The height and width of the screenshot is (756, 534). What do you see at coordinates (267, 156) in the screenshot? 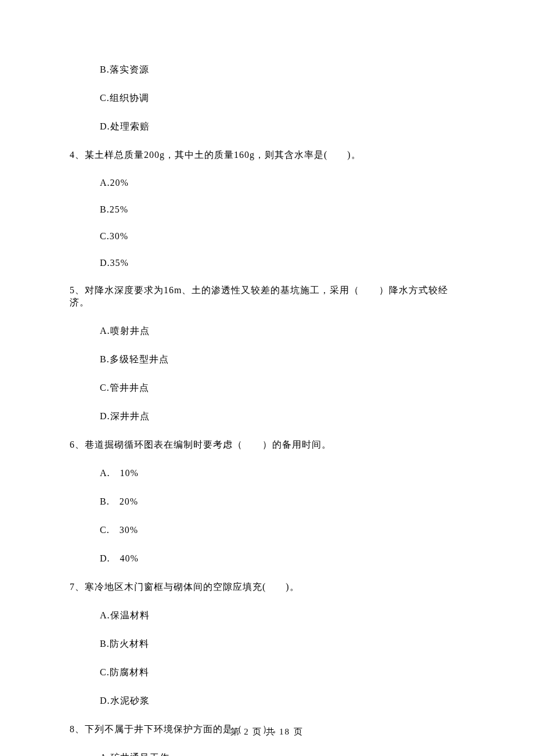
I see `question-4: 4、某土样总质量200g，其中土的质量160g，则其含水率是( )。` at bounding box center [267, 156].